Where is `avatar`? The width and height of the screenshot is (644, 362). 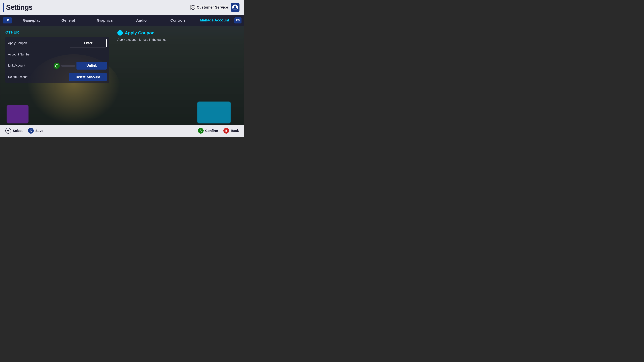
avatar is located at coordinates (235, 7).